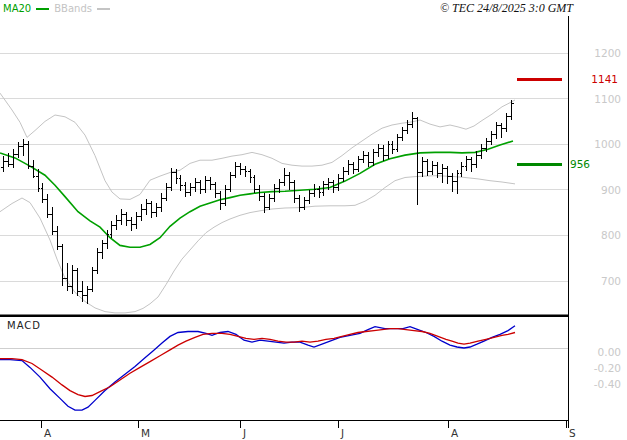 This screenshot has width=627, height=440. Describe the element at coordinates (56, 9) in the screenshot. I see `chart-legend: MA20 BBands` at that location.